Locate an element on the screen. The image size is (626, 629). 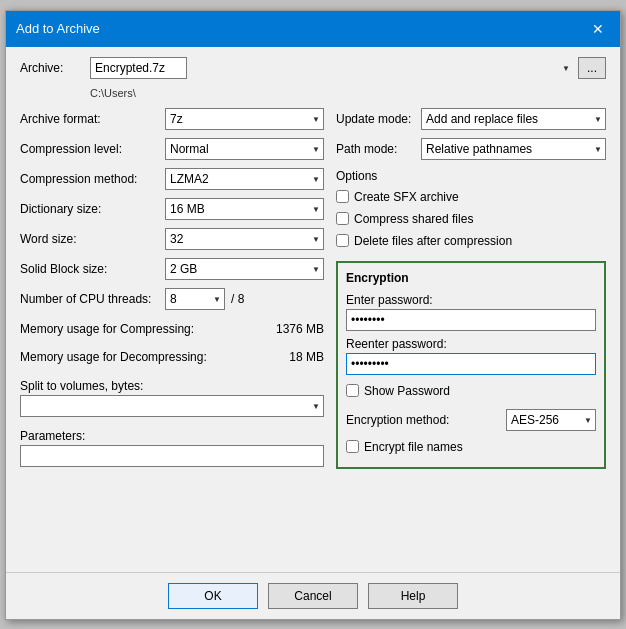
delete-files-checkbox is located at coordinates (342, 240).